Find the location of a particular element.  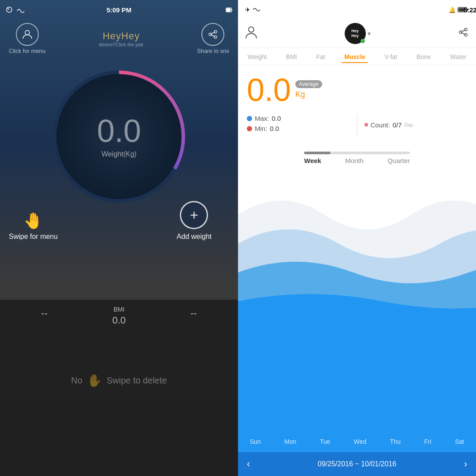

tab-water: Water is located at coordinates (458, 57).